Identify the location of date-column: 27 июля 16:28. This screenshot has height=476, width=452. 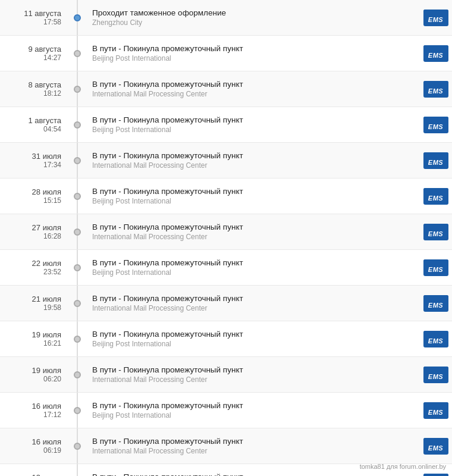
(34, 232).